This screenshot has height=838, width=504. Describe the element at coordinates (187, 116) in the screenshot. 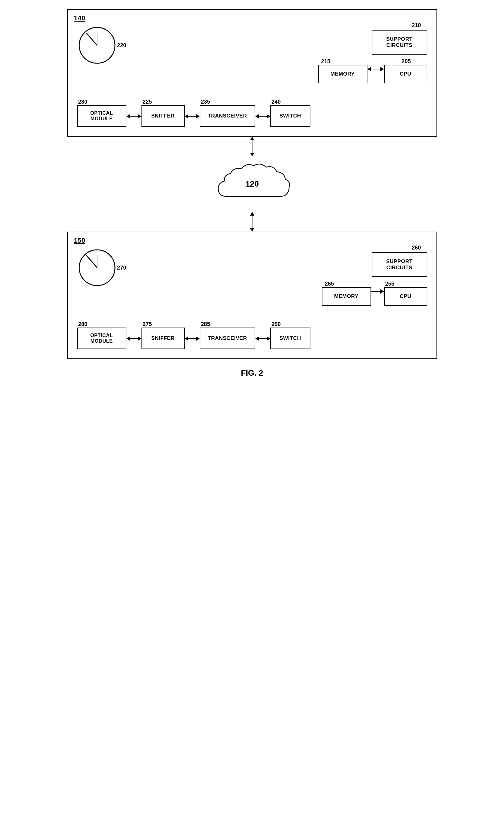

I see `al2` at that location.